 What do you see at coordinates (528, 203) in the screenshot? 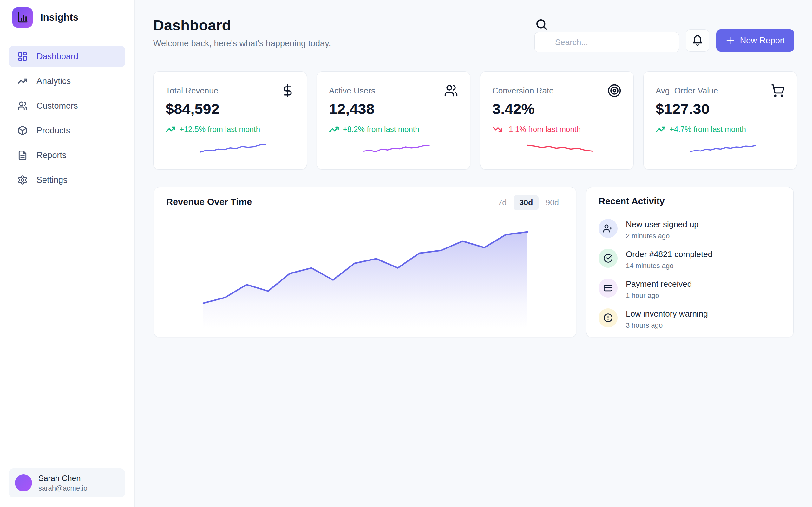
I see `range-toggle: 7d 30d 90d` at bounding box center [528, 203].